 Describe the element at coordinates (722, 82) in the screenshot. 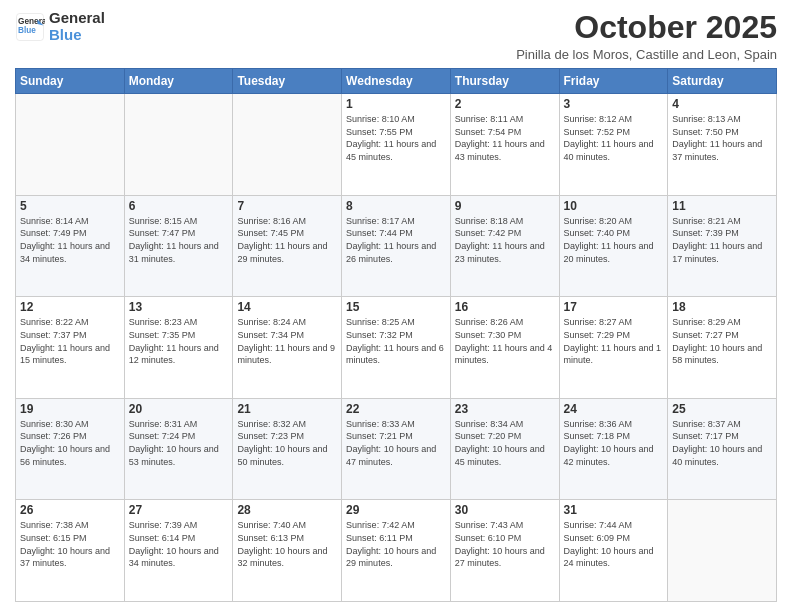

I see `day-header-saturday: Saturday` at that location.